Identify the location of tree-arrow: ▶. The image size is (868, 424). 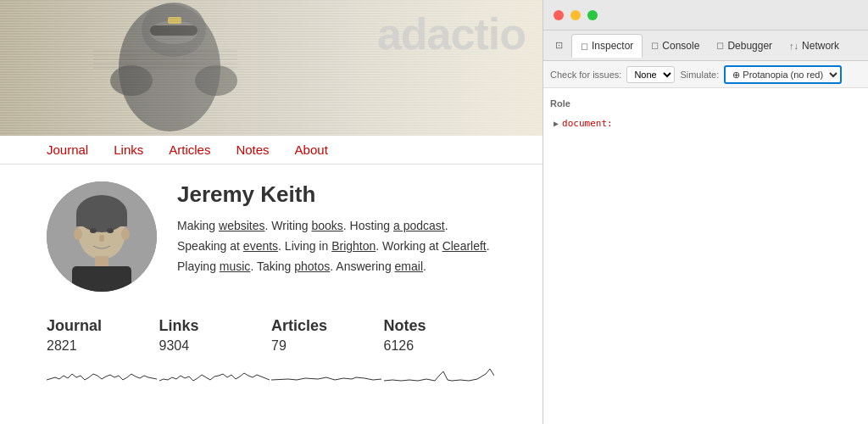
(556, 124).